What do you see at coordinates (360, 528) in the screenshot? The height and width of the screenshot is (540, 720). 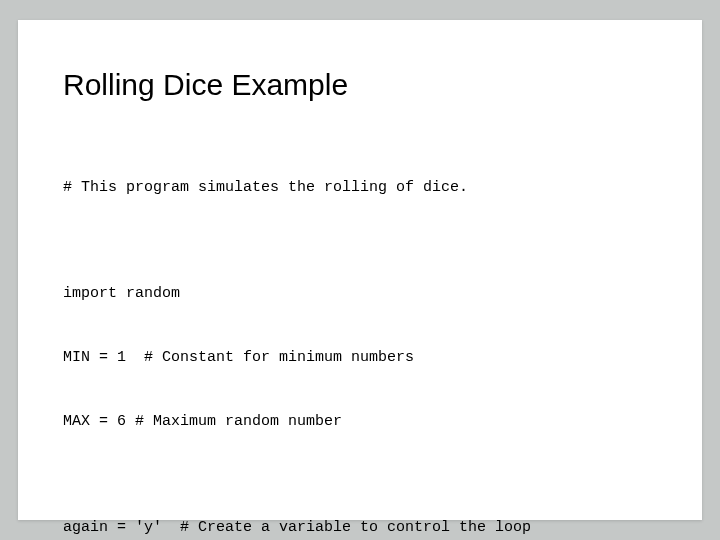 I see `code-line: again = 'y' # Create a variable to contr…` at bounding box center [360, 528].